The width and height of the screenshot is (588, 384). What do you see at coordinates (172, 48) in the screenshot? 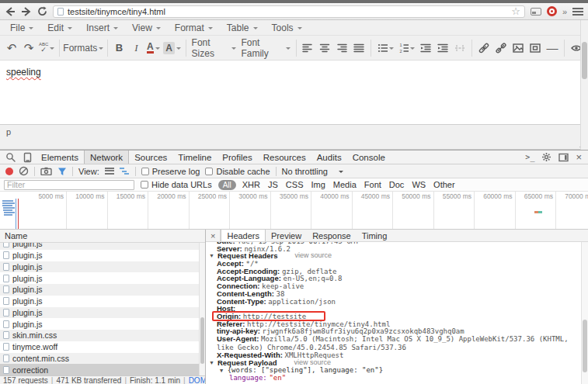
I see `background-color-button: A` at bounding box center [172, 48].